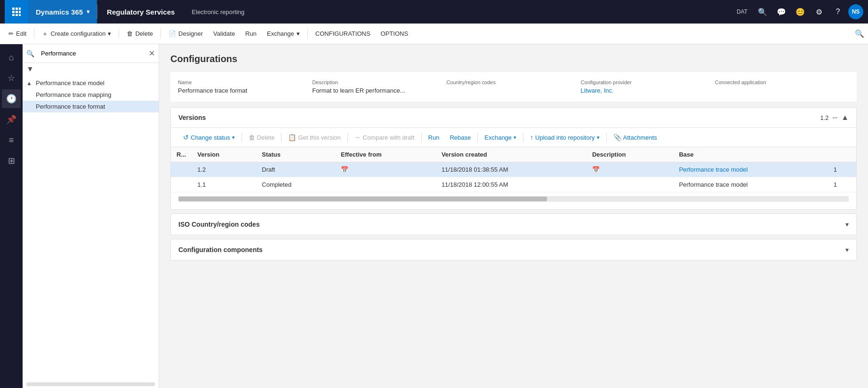 The height and width of the screenshot is (388, 868). I want to click on col-base: Base, so click(764, 155).